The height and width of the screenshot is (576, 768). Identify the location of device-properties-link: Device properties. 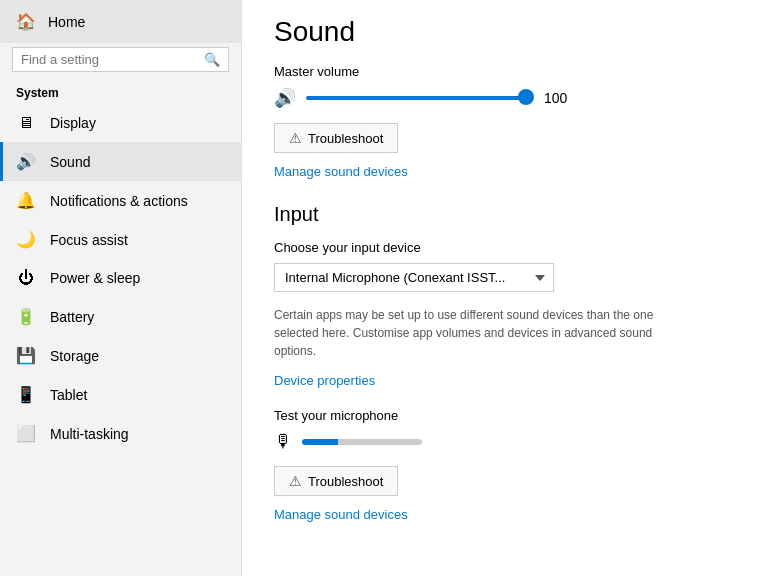
(324, 380).